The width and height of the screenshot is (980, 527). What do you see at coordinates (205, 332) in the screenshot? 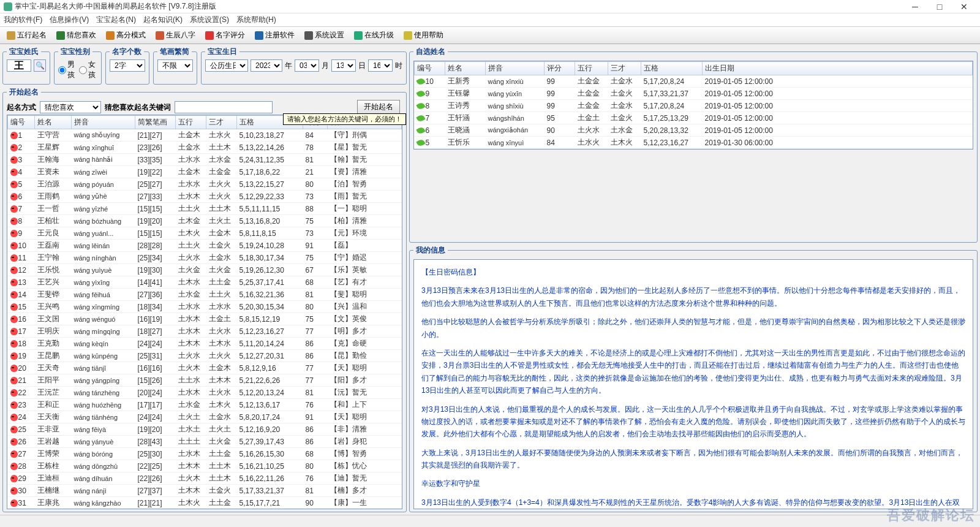
I see `table-row: 17王明庆wáng míngqìng[18][27]土水木土火水5,12,23,…` at bounding box center [205, 332].